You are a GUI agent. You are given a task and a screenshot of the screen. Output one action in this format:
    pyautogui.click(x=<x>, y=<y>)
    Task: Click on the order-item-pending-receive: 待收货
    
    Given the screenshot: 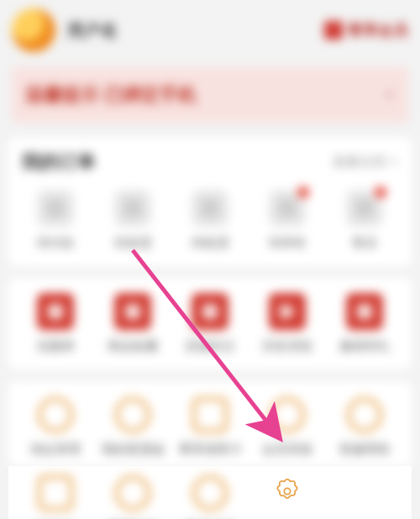 What is the action you would take?
    pyautogui.click(x=210, y=220)
    